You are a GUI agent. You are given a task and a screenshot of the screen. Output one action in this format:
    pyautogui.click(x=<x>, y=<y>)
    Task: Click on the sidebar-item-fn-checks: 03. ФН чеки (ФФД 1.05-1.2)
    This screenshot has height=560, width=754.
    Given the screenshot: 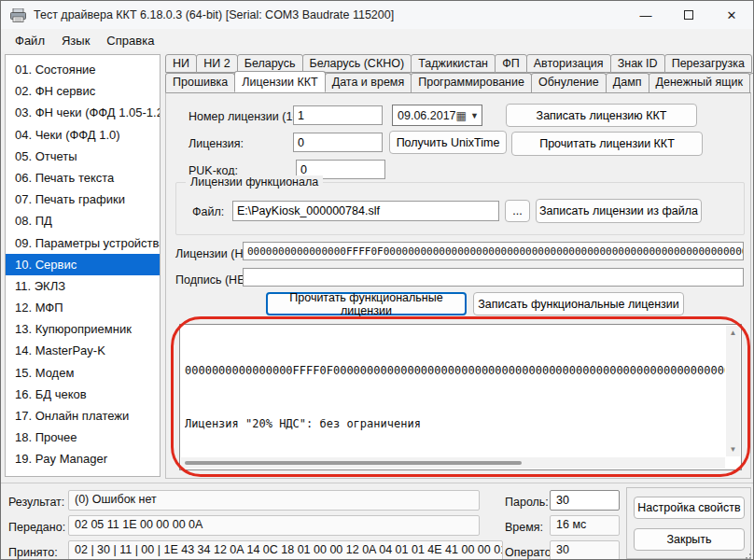 What is the action you would take?
    pyautogui.click(x=82, y=112)
    